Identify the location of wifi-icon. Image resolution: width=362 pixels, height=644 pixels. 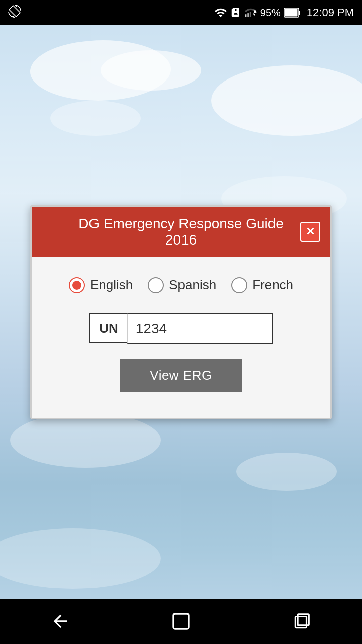
(221, 13).